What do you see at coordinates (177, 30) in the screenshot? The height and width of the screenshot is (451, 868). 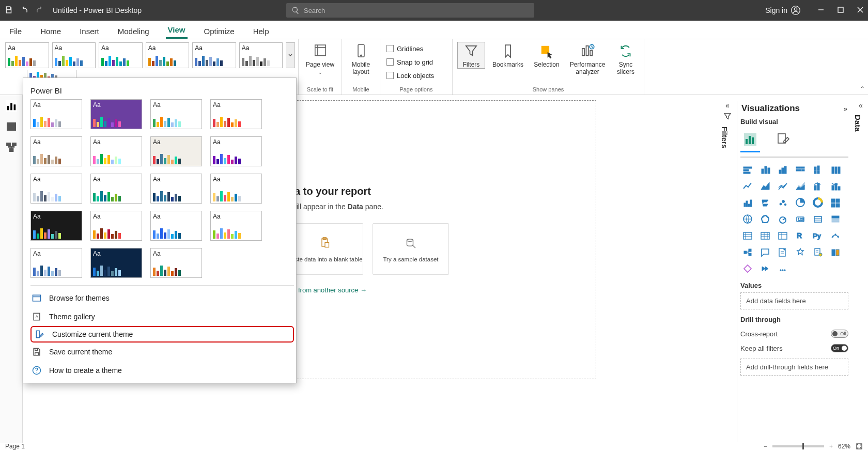 I see `tab-view: View` at bounding box center [177, 30].